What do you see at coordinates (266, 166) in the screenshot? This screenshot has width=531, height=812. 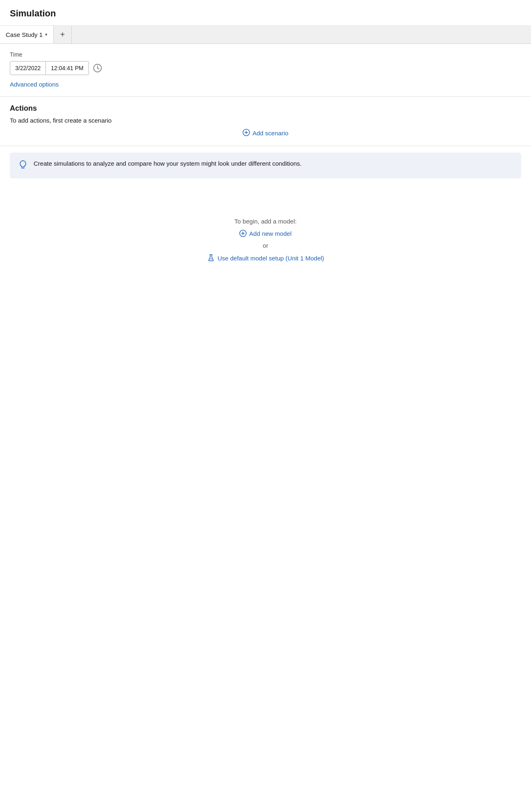 I see `info-banner: Create simulations to analyze and compar…` at bounding box center [266, 166].